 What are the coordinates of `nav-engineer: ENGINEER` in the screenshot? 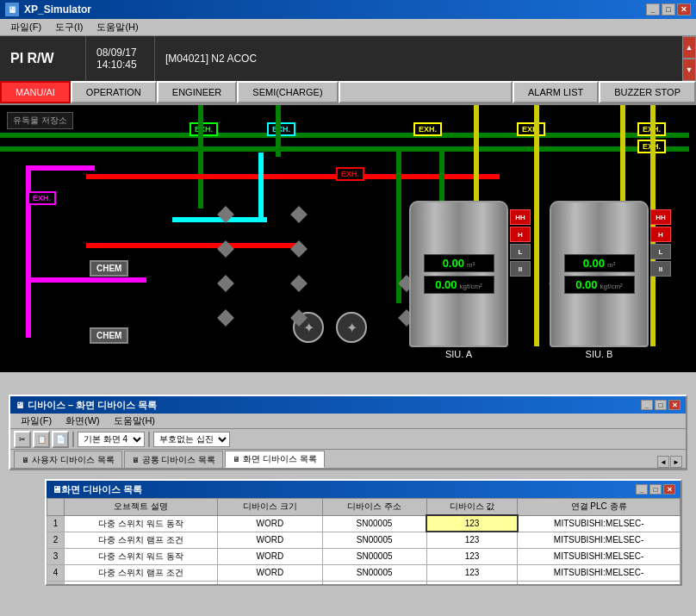 It's located at (196, 92).